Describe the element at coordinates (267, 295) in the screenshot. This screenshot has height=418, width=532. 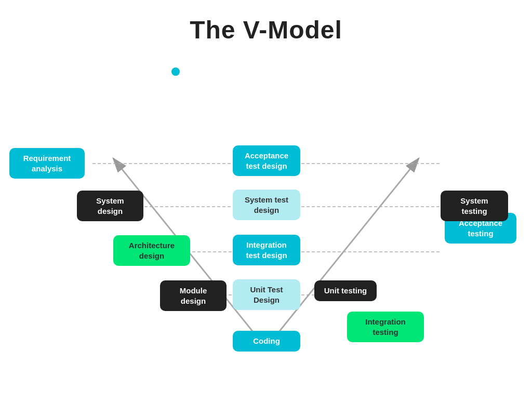
I see `box-unit-test-design: Unit Test Design` at that location.